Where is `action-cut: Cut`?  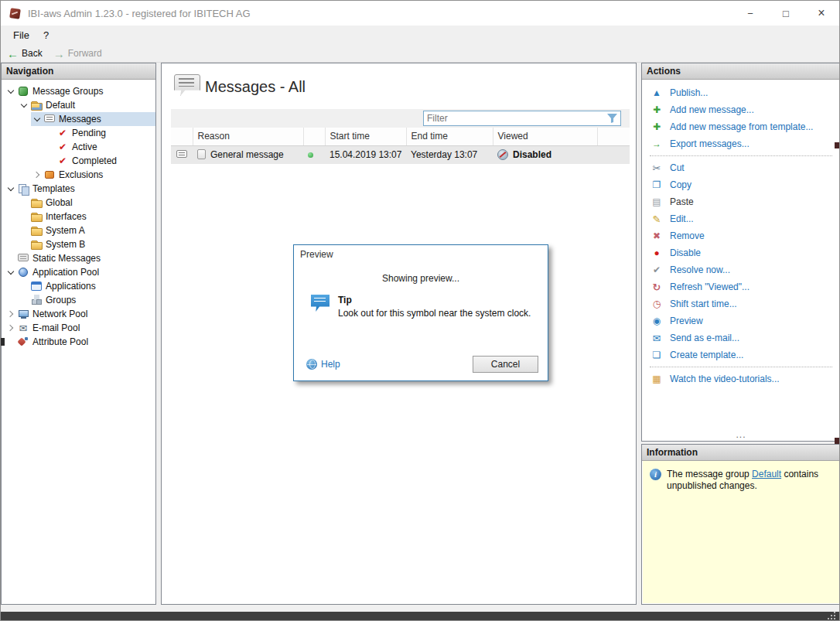
action-cut: Cut is located at coordinates (741, 168).